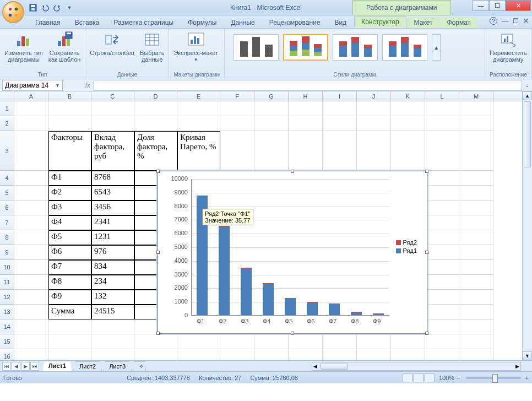 Image resolution: width=532 pixels, height=401 pixels. What do you see at coordinates (7, 96) in the screenshot?
I see `select-all-button` at bounding box center [7, 96].